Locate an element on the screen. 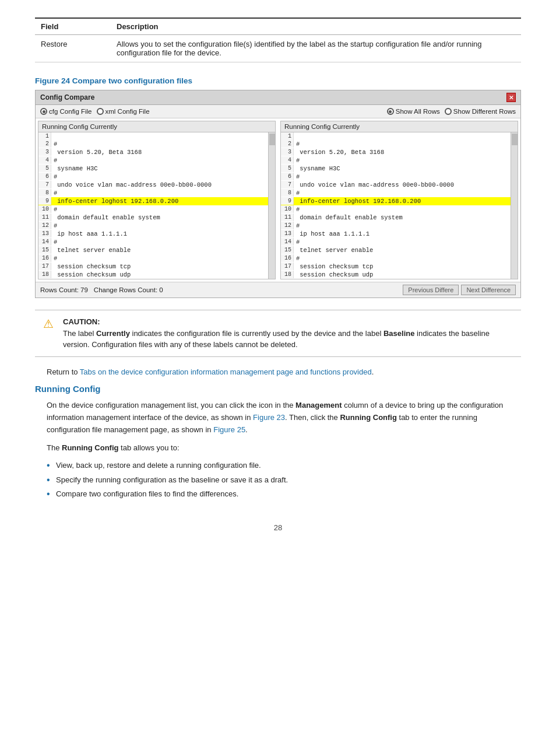 The height and width of the screenshot is (756, 556). radio-xml-config-file: xml Config File is located at coordinates (124, 111).